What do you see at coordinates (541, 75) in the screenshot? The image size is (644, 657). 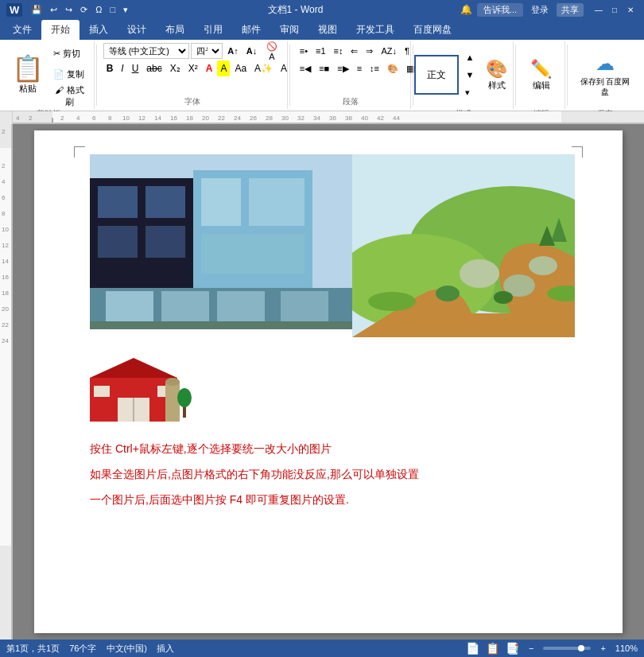 I see `edit-btn: ✏️ 编辑` at bounding box center [541, 75].